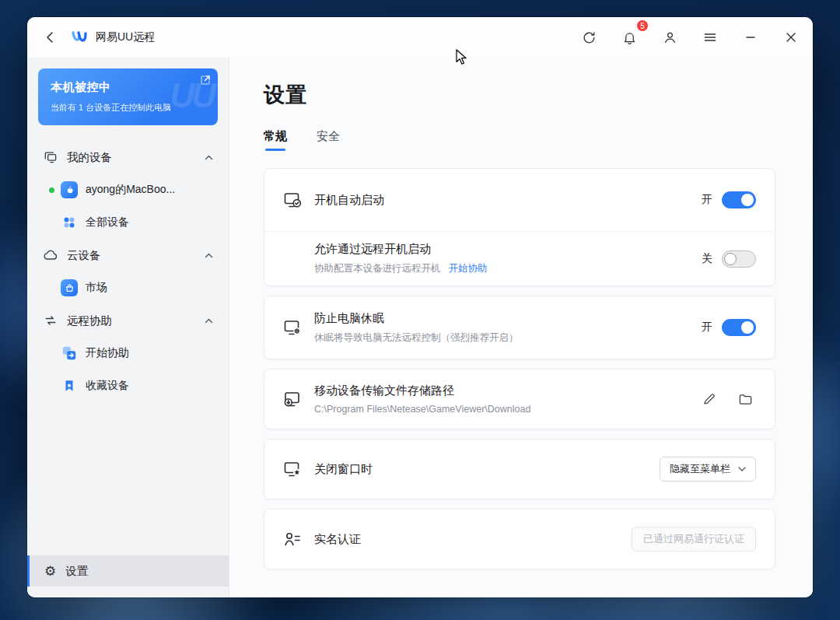  I want to click on refresh-button, so click(589, 37).